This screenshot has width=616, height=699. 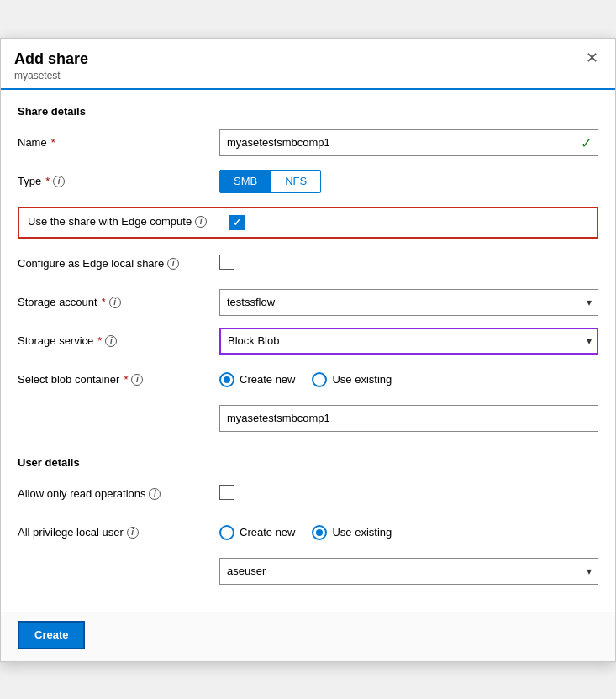 What do you see at coordinates (408, 533) in the screenshot?
I see `privilege-user-radio-group: Create new Use existing` at bounding box center [408, 533].